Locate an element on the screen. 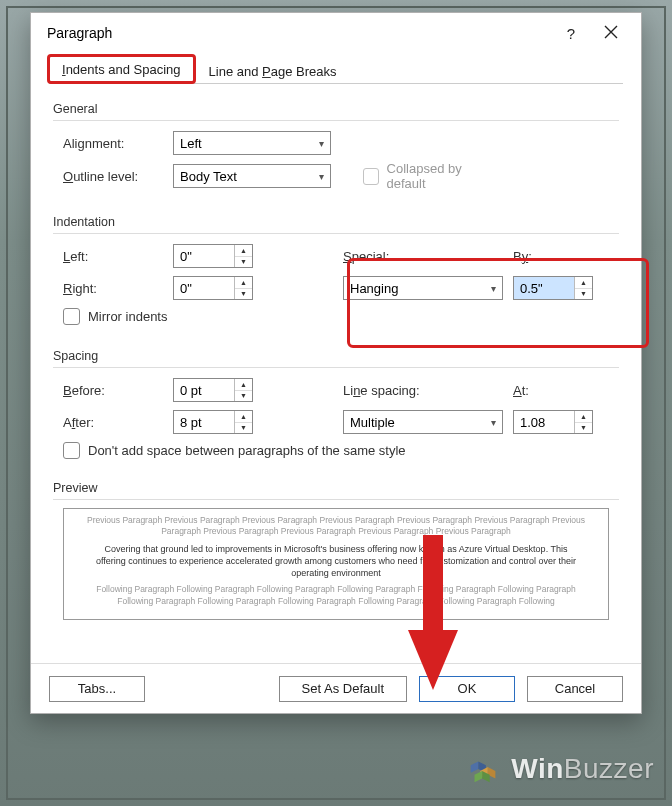 This screenshot has width=672, height=806. set-default-button: Set As Default is located at coordinates (343, 689).